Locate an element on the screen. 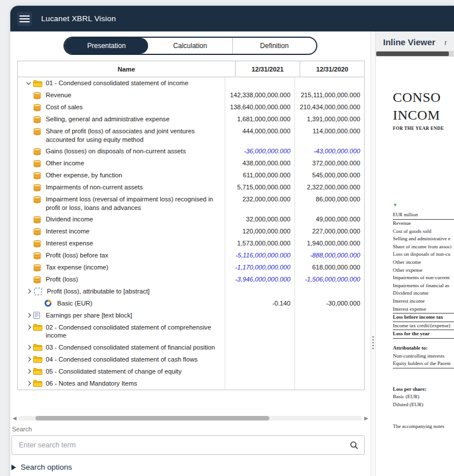 This screenshot has height=476, width=454. search-input is located at coordinates (184, 445).